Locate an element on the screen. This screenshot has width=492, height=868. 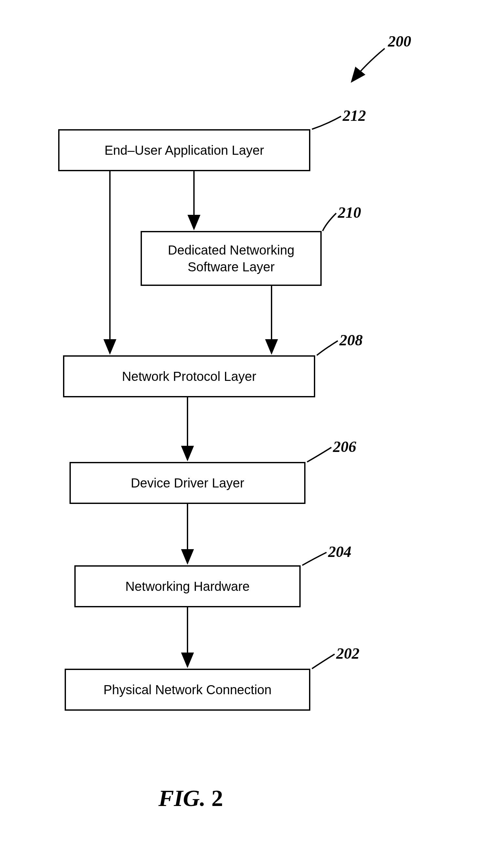
box-end-user-application-layer: End–User Application Layer is located at coordinates (184, 150).